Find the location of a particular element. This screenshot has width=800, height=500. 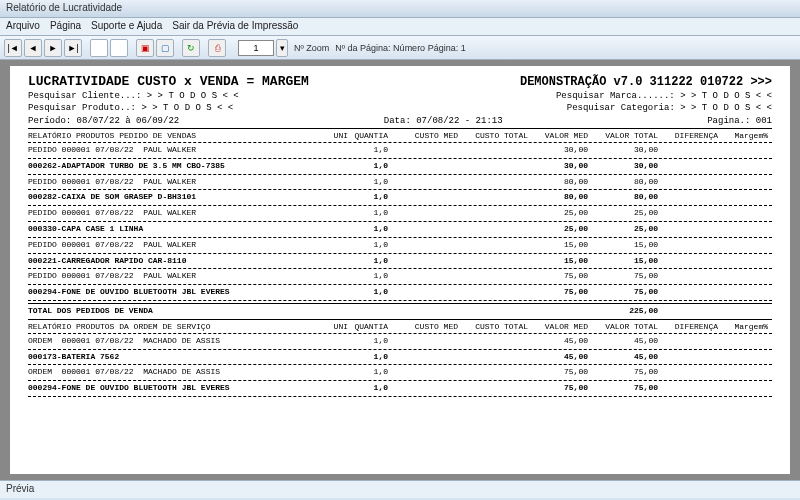

refresh-icon: ↻ is located at coordinates (191, 48).